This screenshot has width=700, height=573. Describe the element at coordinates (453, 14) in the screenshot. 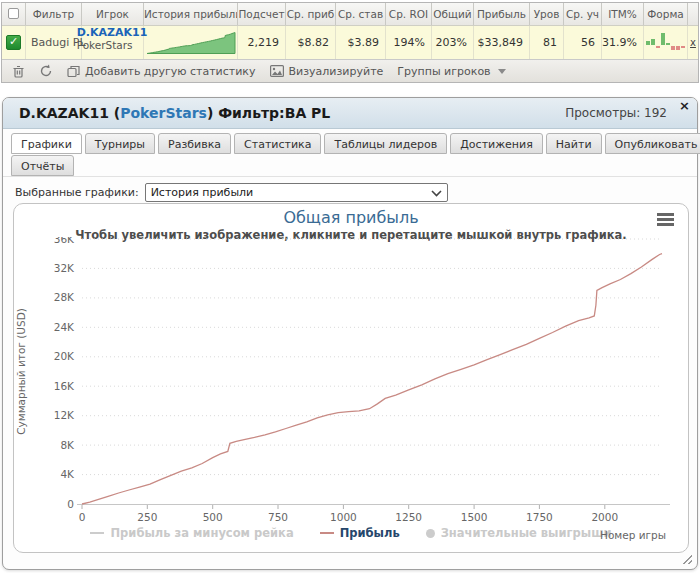

I see `col-total: Общий` at that location.